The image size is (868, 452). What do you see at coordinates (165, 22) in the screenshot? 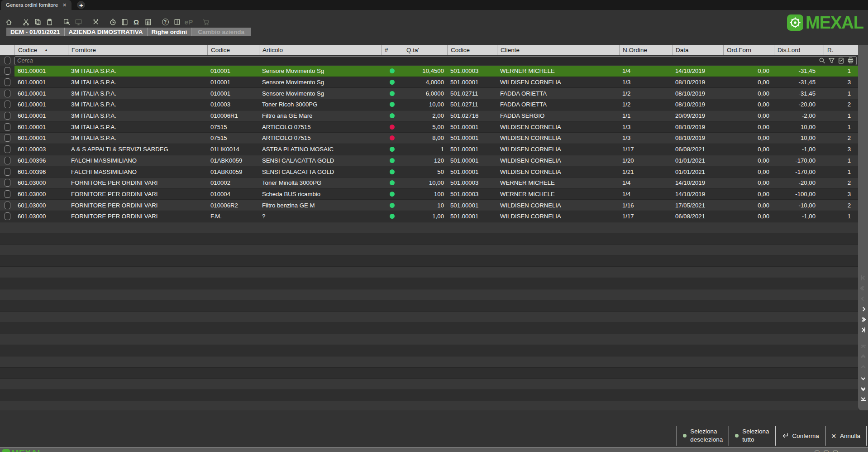
I see `help-icon: ?` at bounding box center [165, 22].